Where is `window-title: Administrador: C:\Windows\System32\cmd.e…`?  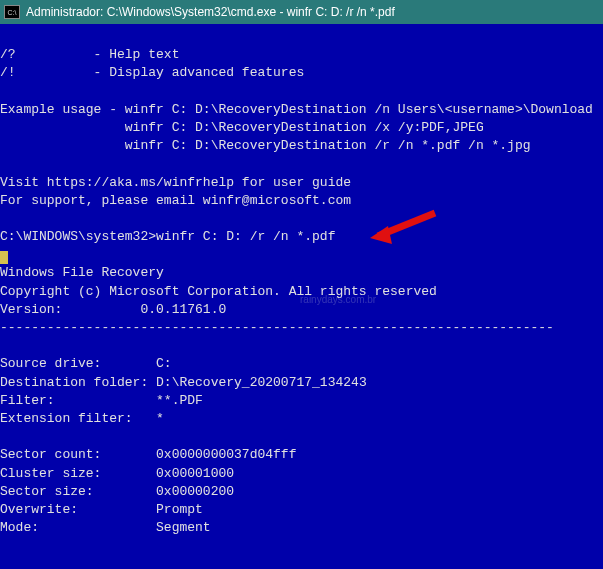 window-title: Administrador: C:\Windows\System32\cmd.e… is located at coordinates (210, 12).